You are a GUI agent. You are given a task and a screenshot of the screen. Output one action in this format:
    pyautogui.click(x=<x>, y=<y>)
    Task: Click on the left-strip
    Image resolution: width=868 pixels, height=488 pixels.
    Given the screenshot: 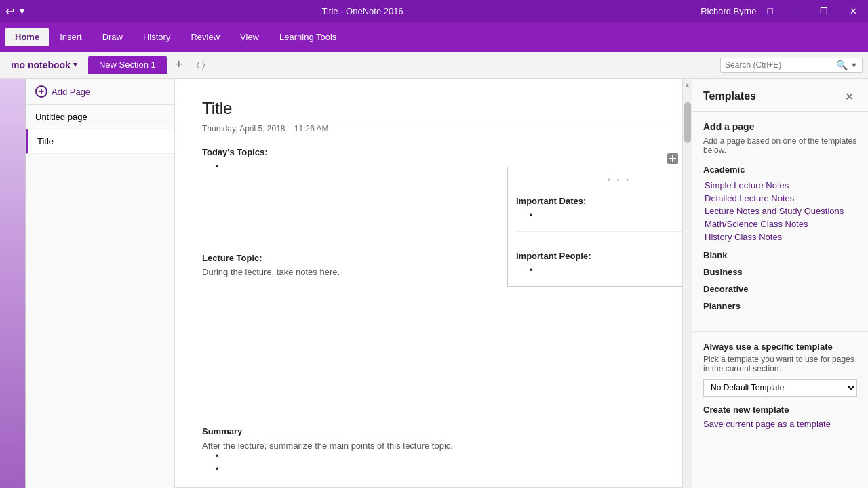 What is the action you would take?
    pyautogui.click(x=13, y=283)
    